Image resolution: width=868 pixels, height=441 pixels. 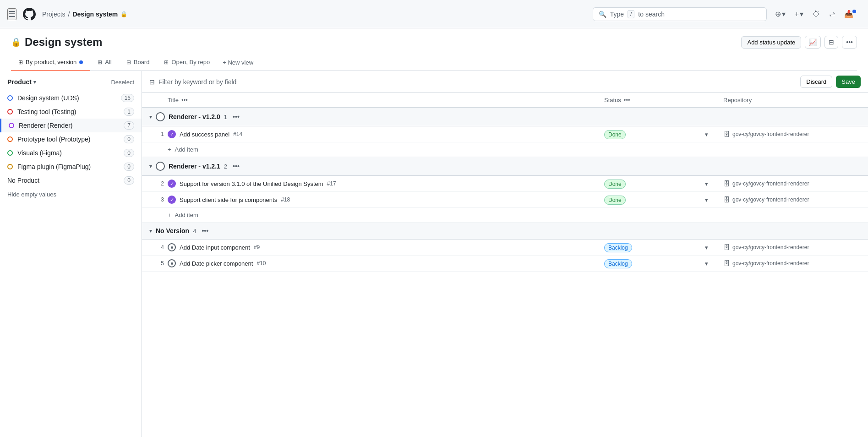 What do you see at coordinates (386, 100) in the screenshot?
I see `col-title: Title •••` at bounding box center [386, 100].